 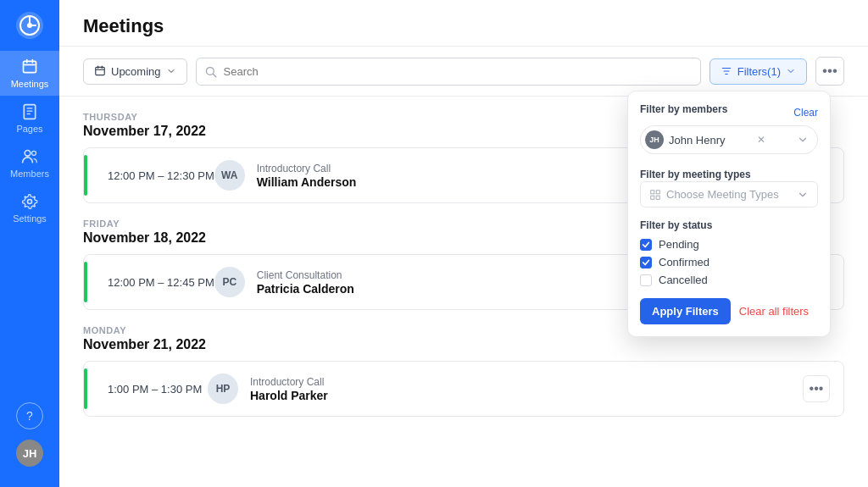 What do you see at coordinates (136, 71) in the screenshot?
I see `upcoming-button: Upcoming` at bounding box center [136, 71].